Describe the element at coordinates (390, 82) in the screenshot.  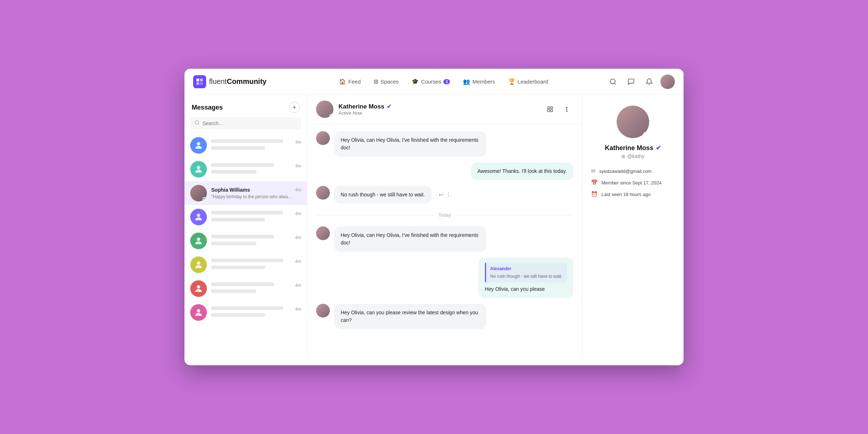
I see `nav-spaces-label: Spaces` at that location.